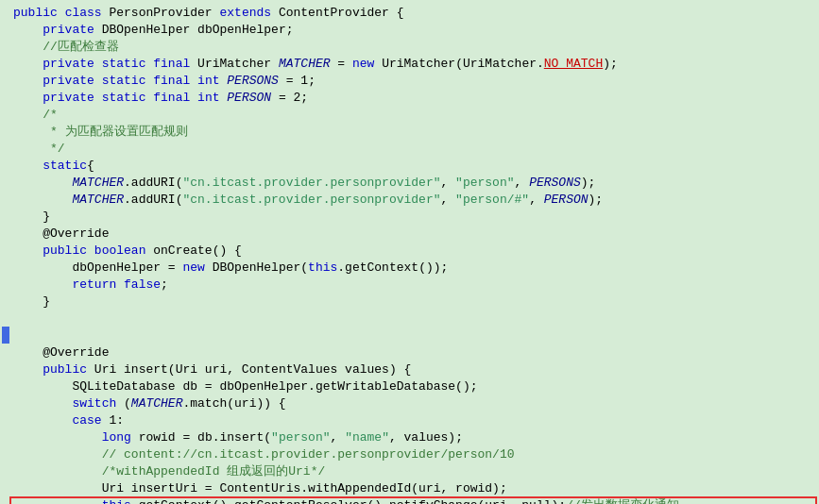 This screenshot has width=819, height=504. What do you see at coordinates (410, 454) in the screenshot?
I see `code-line-27: // content://cn.itcast.provider.personpr…` at bounding box center [410, 454].